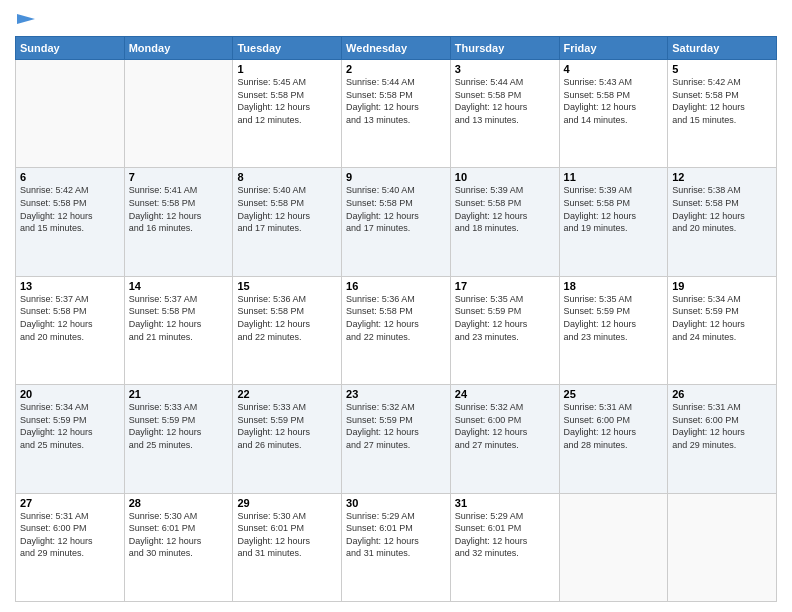 This screenshot has height=612, width=792. I want to click on header-row: SundayMondayTuesdayWednesdayThursdayFrid…, so click(396, 48).